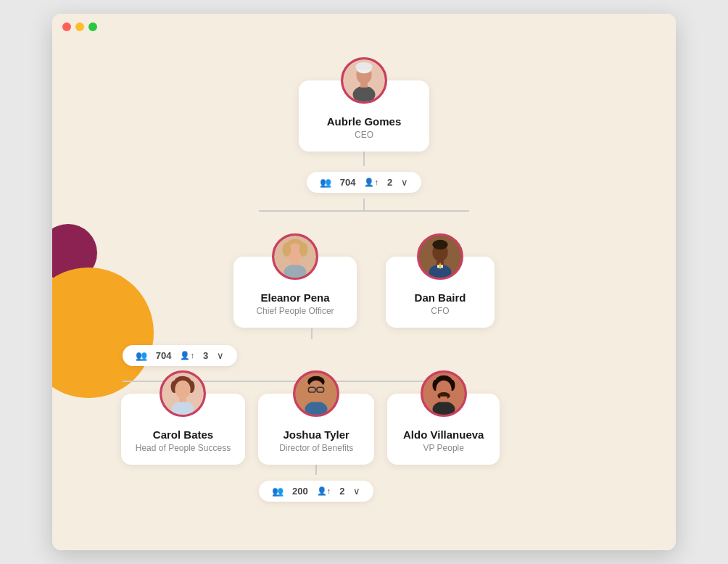 This screenshot has height=564, width=728. What do you see at coordinates (316, 470) in the screenshot?
I see `vline-pill3` at bounding box center [316, 470].